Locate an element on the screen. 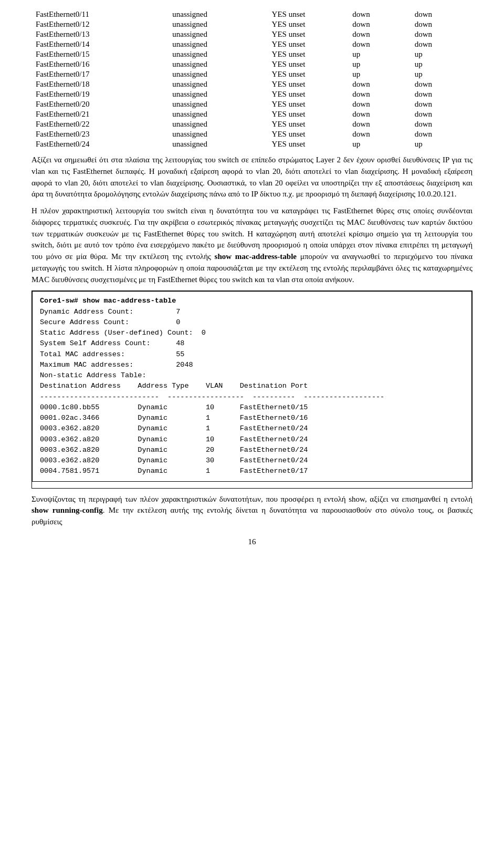 The height and width of the screenshot is (860, 504). code-line: Secure Address Count: 0 is located at coordinates (252, 323).